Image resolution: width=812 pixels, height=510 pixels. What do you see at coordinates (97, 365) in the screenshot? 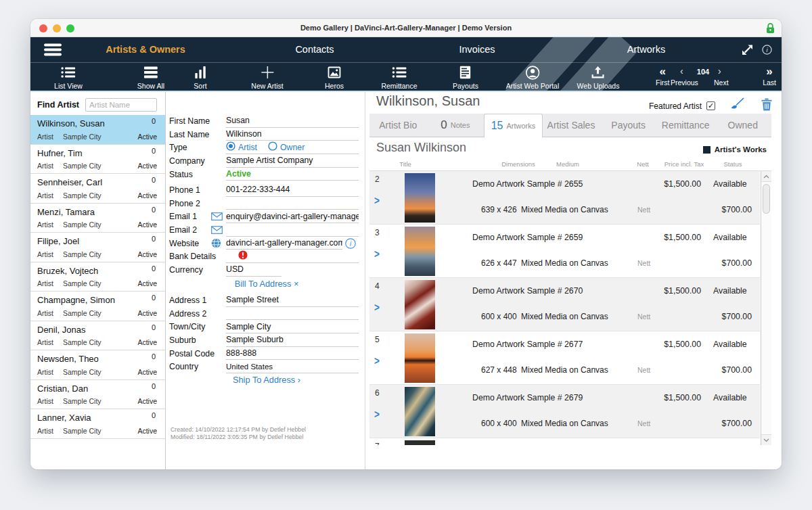
I see `artist-list-item: Newsden, Theo 0 Artist Sample City Activ…` at bounding box center [97, 365].